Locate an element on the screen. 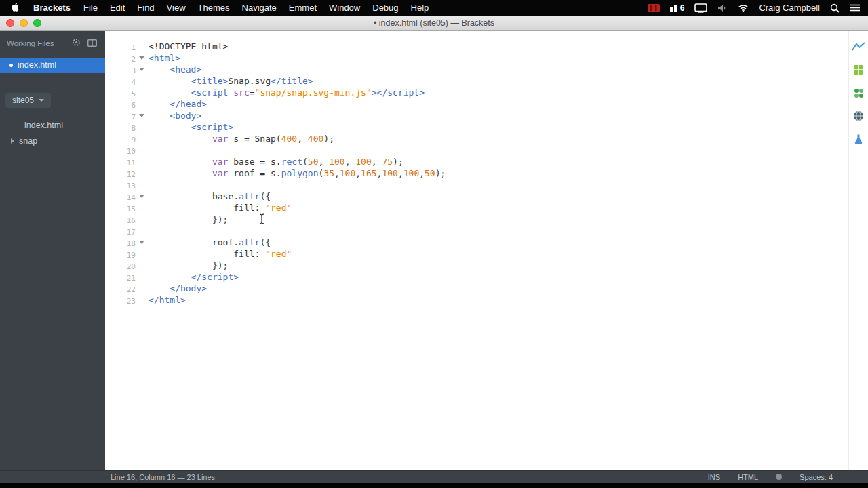  globe-icon is located at coordinates (859, 117).